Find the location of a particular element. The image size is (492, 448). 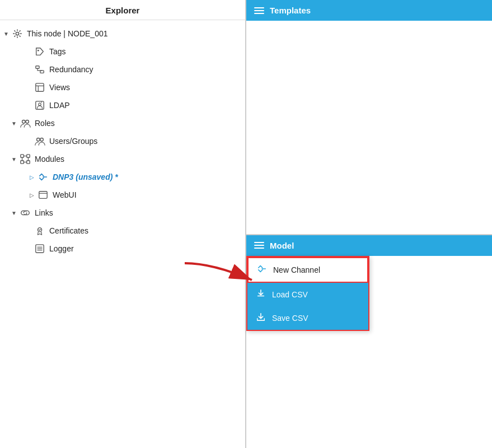

tree-item-logger: Logger is located at coordinates (123, 249).